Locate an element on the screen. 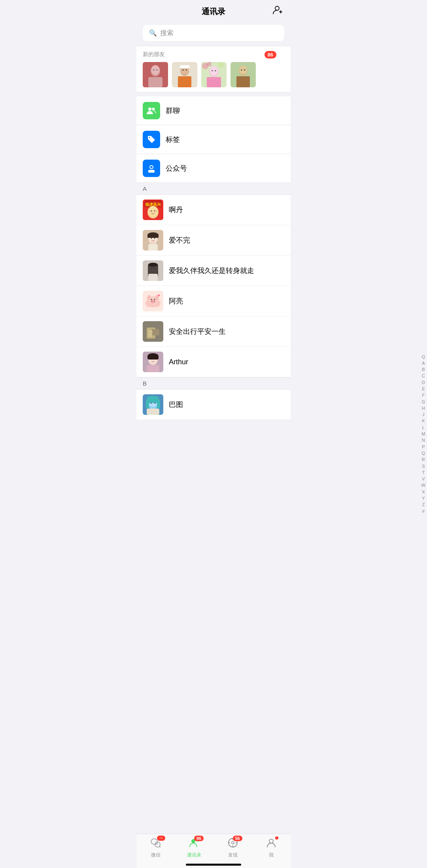 This screenshot has height=868, width=427. contact-avatar-an-quan is located at coordinates (153, 331).